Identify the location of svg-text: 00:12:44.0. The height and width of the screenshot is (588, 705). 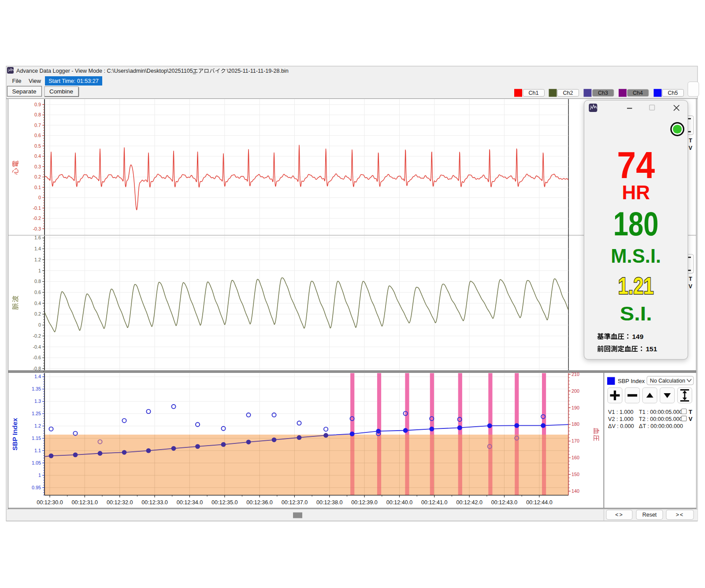
(539, 502).